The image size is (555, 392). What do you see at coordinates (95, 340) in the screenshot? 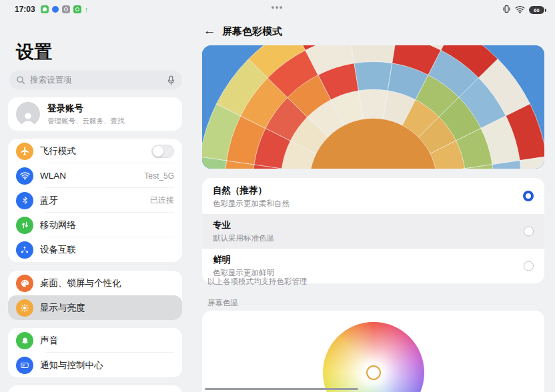
I see `sidebar-item-sound: 声音` at bounding box center [95, 340].